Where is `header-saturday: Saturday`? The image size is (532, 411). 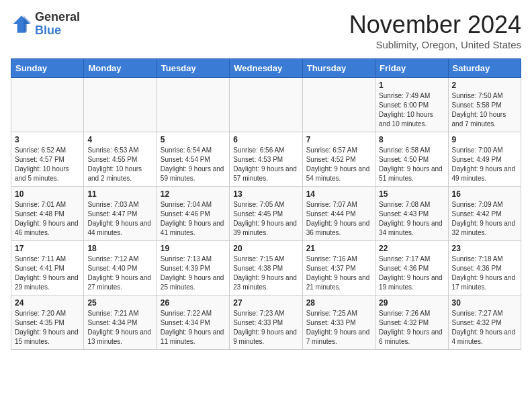 header-saturday: Saturday is located at coordinates (484, 68).